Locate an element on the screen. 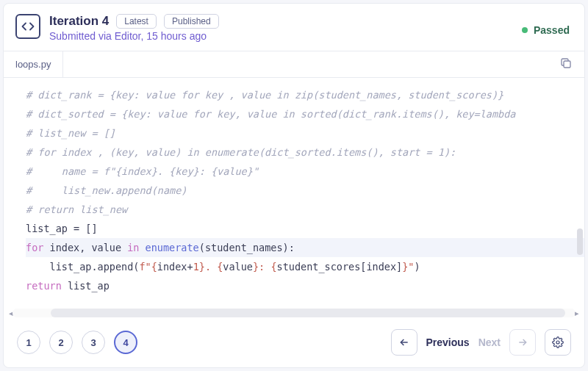 This screenshot has height=371, width=588. footer: 1234 Previous Next is located at coordinates (294, 343).